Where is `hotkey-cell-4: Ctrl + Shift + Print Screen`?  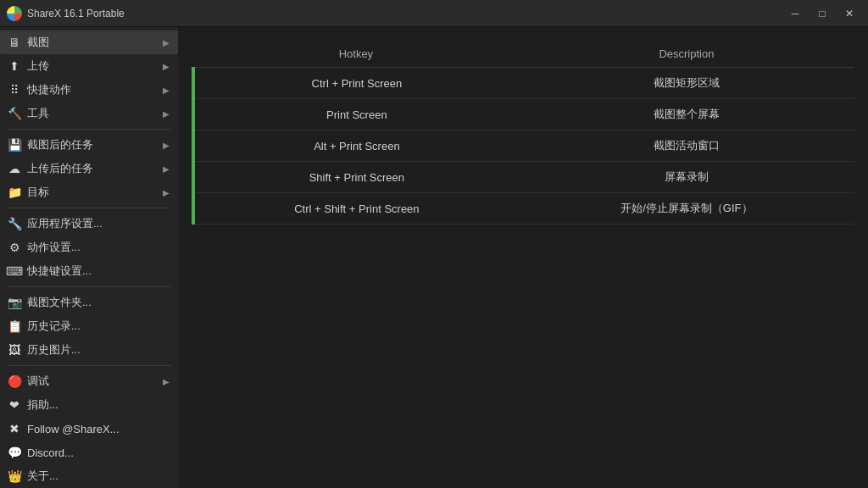 hotkey-cell-4: Ctrl + Shift + Print Screen is located at coordinates (356, 208).